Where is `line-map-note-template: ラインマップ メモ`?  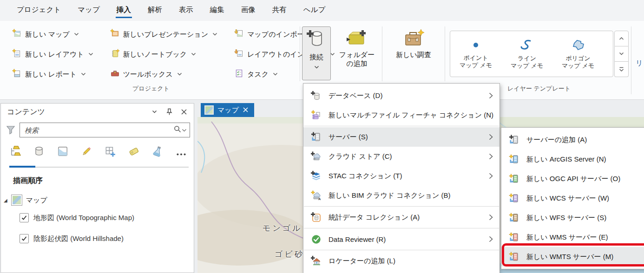
line-map-note-template: ラインマップ メモ is located at coordinates (527, 54).